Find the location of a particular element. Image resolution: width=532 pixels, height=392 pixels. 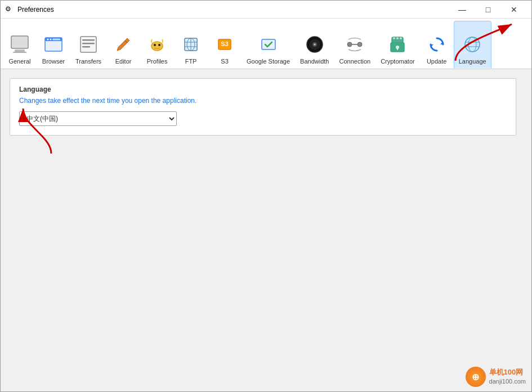

watermark-site: 单机100网 is located at coordinates (508, 372).